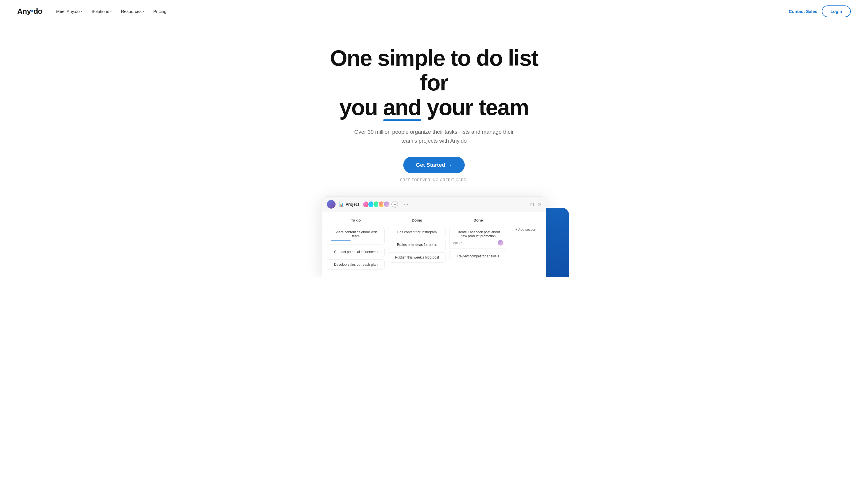  Describe the element at coordinates (803, 12) in the screenshot. I see `contact-sales-link: Contact Sales` at that location.